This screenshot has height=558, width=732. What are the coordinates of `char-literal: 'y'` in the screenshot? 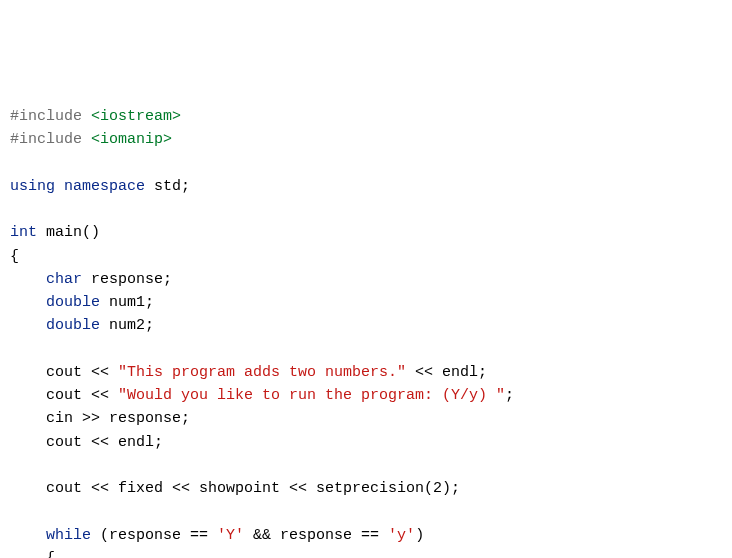 It's located at (402, 536).